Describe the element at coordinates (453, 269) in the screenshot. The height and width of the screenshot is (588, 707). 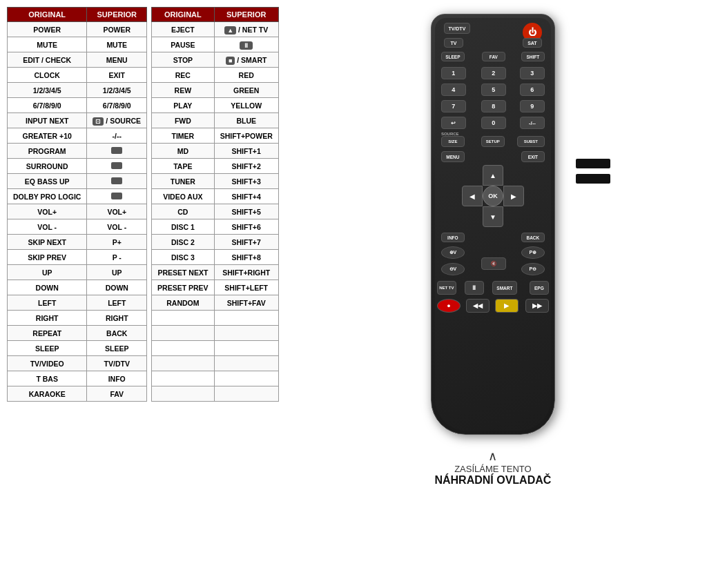
I see `vol-dn-button: ⊖V` at that location.